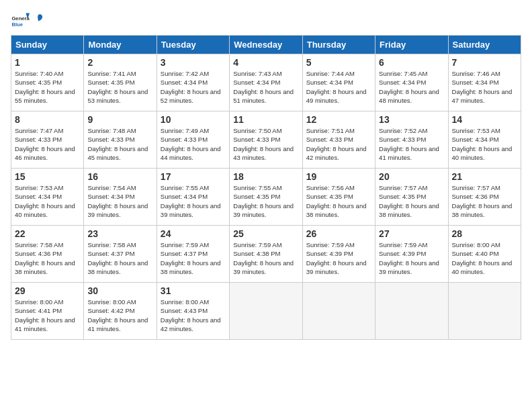 The height and width of the screenshot is (411, 532). What do you see at coordinates (484, 197) in the screenshot?
I see `calendar-day: 21Sunrise: 7:57 AMSunset: 4:36 PMDayligh…` at bounding box center [484, 197].